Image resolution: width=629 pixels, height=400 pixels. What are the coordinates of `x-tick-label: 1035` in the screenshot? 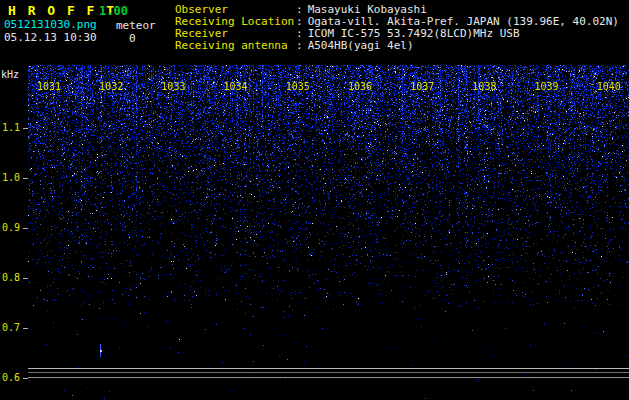 It's located at (298, 86).